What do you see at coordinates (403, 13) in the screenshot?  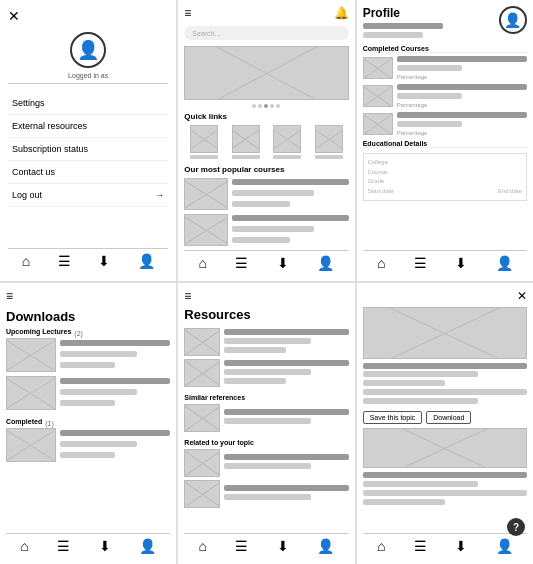 I see `profile-title: Profile` at bounding box center [403, 13].